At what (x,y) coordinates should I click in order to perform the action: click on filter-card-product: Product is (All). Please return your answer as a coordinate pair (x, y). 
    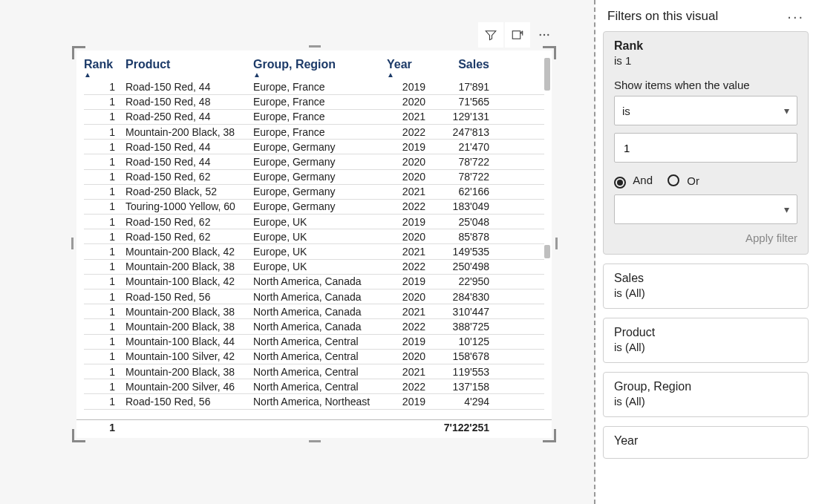
    Looking at the image, I should click on (705, 340).